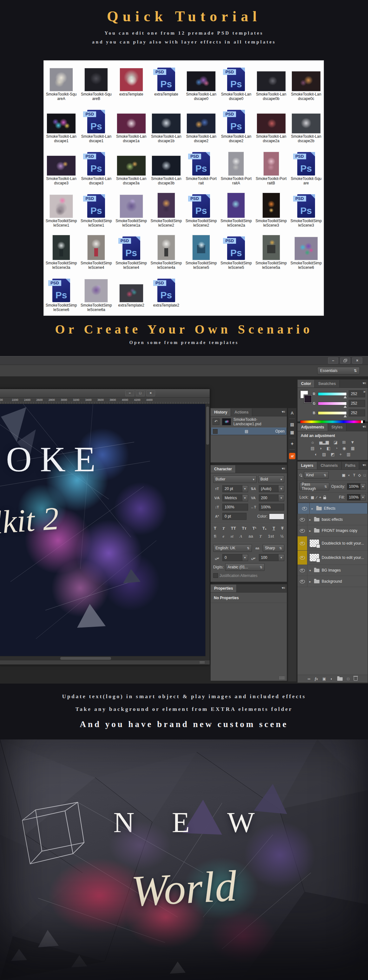 The image size is (368, 980). What do you see at coordinates (236, 166) in the screenshot?
I see `file-item: SmokeToolkit-PortraitA` at bounding box center [236, 166].